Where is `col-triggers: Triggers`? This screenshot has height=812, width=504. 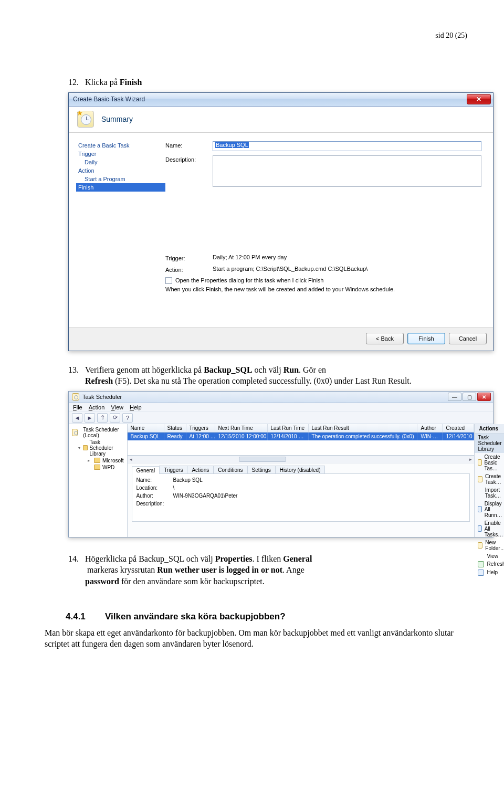 col-triggers: Triggers is located at coordinates (201, 428).